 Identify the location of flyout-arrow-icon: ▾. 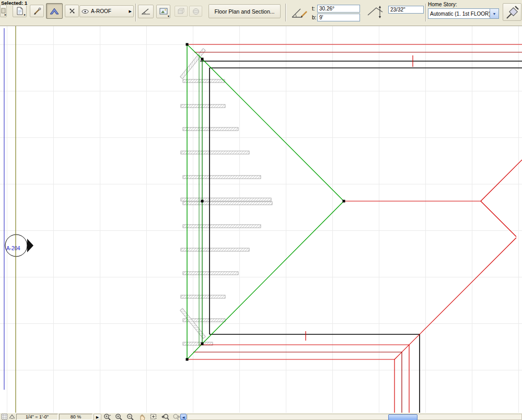
(168, 16).